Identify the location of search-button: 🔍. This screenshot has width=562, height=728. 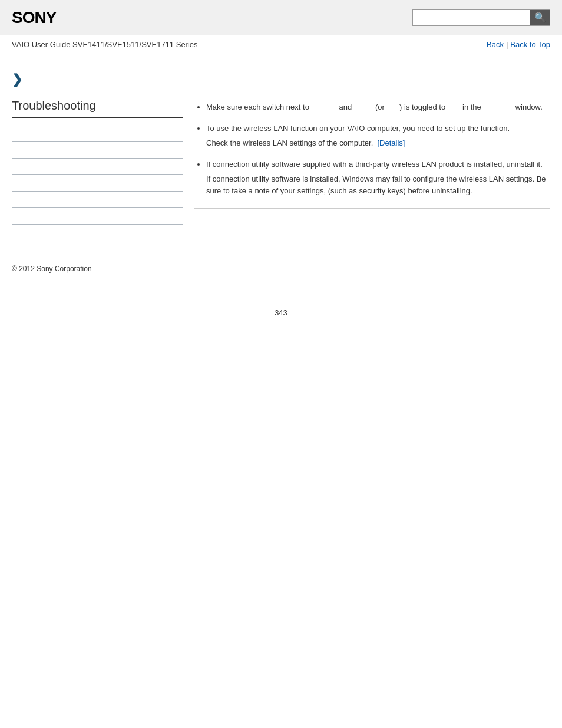
(540, 18).